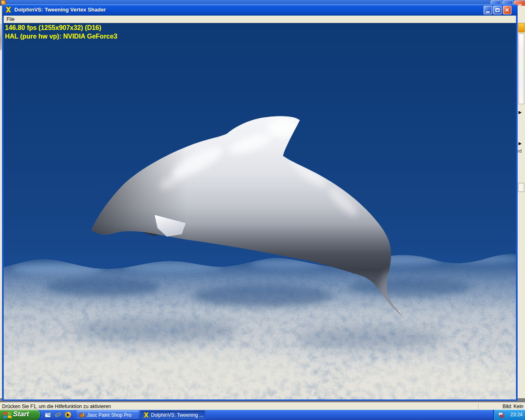  Describe the element at coordinates (7, 415) in the screenshot. I see `windows-flag-icon` at that location.